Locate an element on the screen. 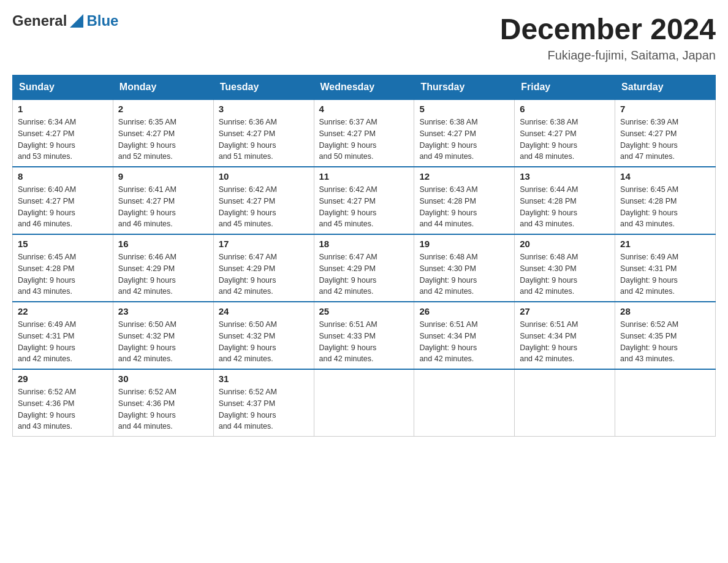 The width and height of the screenshot is (728, 563). calendar-cell: 30 Sunrise: 6:52 AM Sunset: 4:36 PM Dayl… is located at coordinates (163, 403).